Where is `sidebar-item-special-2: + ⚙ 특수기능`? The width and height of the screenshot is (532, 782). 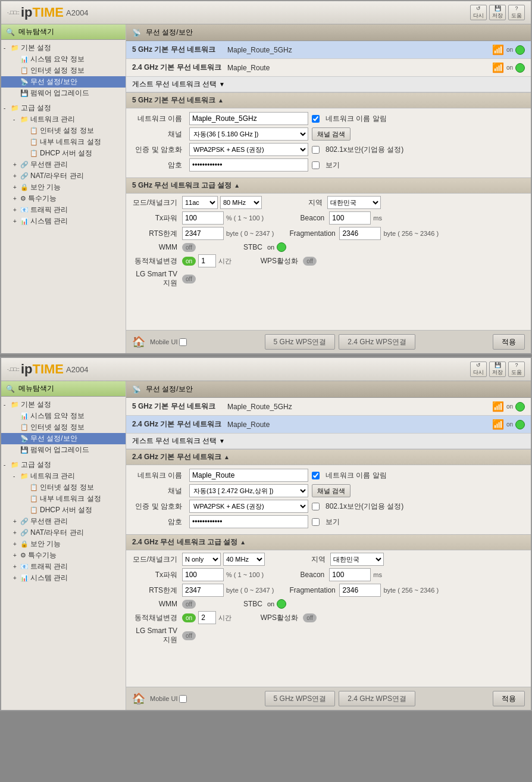
sidebar-item-special-2: + ⚙ 특수기능 is located at coordinates (63, 555).